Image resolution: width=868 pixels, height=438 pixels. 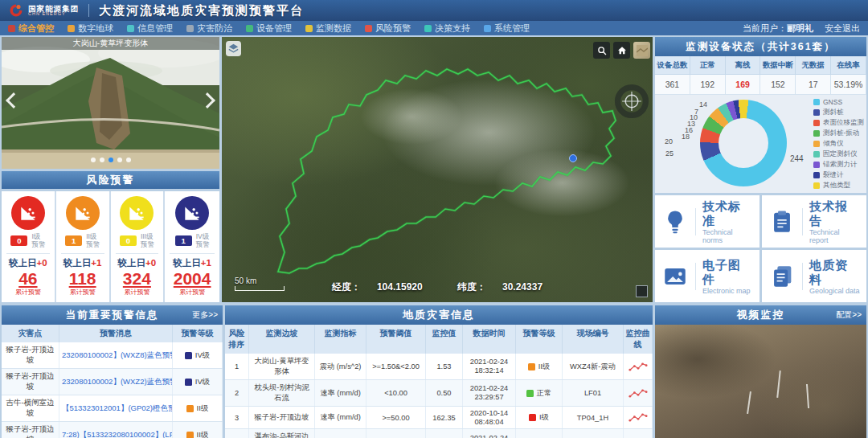 What do you see at coordinates (849, 315) in the screenshot?
I see `video-config-link: 配置>>` at bounding box center [849, 315].